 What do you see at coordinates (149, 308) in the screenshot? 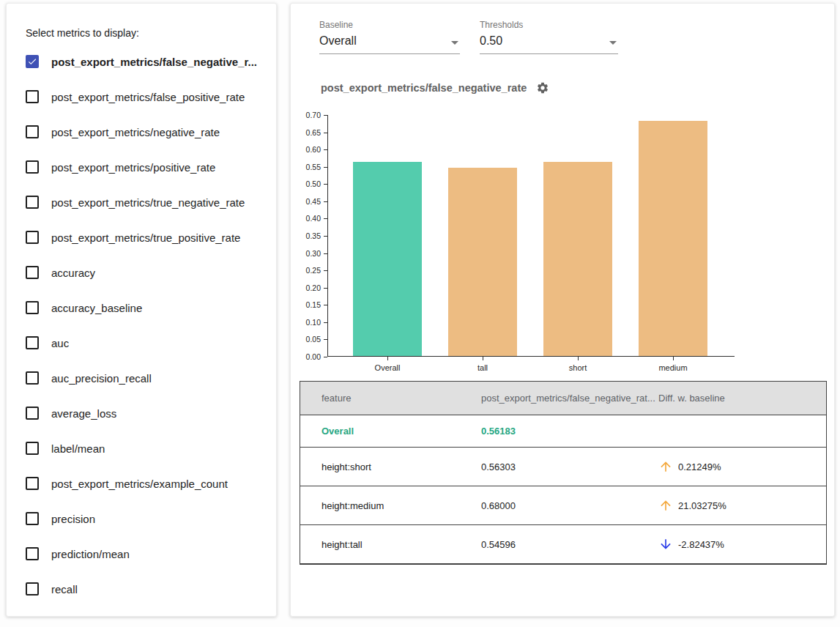
I see `metric-checkbox-item: accuracy_baseline` at bounding box center [149, 308].